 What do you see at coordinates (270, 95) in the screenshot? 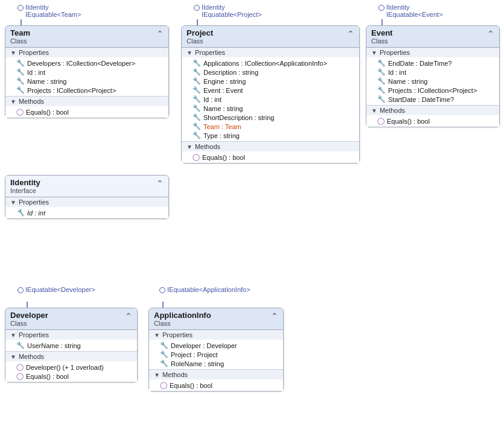
I see `project-properties-section: ▼ Properties 🔧Applications : ICollection…` at bounding box center [270, 95].